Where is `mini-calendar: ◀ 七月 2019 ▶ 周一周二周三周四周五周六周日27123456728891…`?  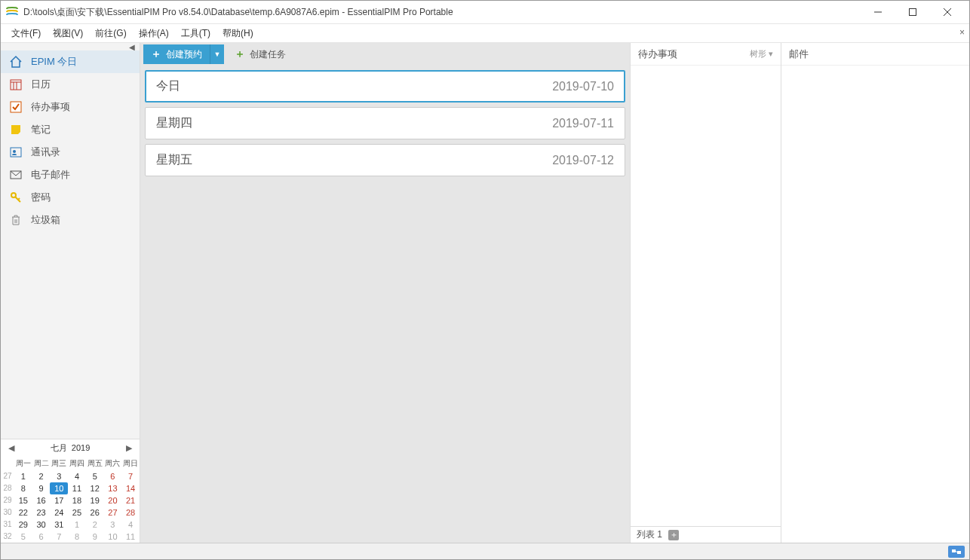 mini-calendar: ◀ 七月 2019 ▶ 周一周二周三周四周五周六周日27123456728891… is located at coordinates (70, 491).